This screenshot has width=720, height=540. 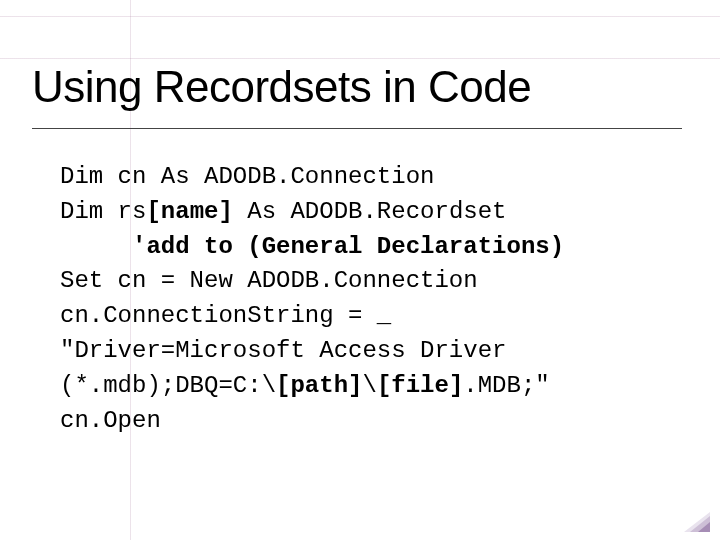 What do you see at coordinates (247, 176) in the screenshot?
I see `code-line-1: Dim cn As ADODB.Connection` at bounding box center [247, 176].